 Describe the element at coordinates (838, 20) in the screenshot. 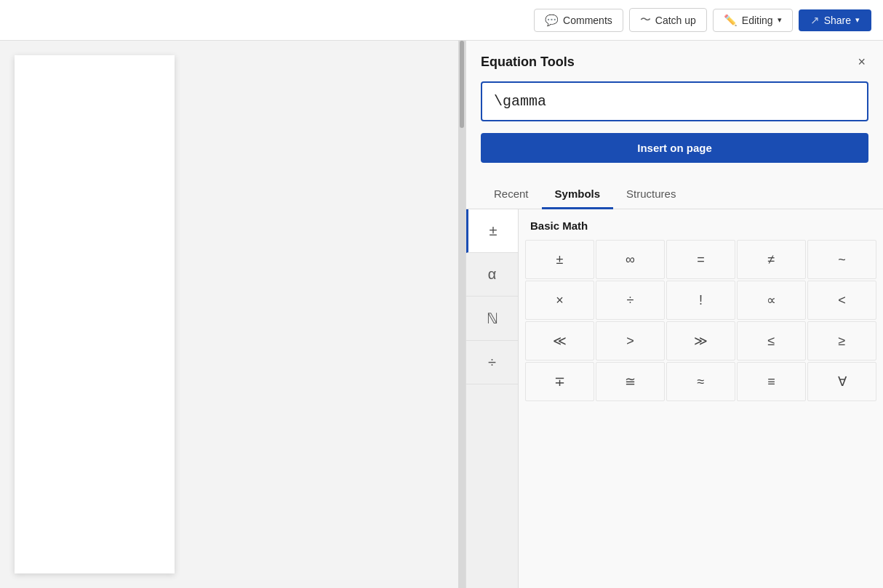

I see `share-label: Share` at that location.